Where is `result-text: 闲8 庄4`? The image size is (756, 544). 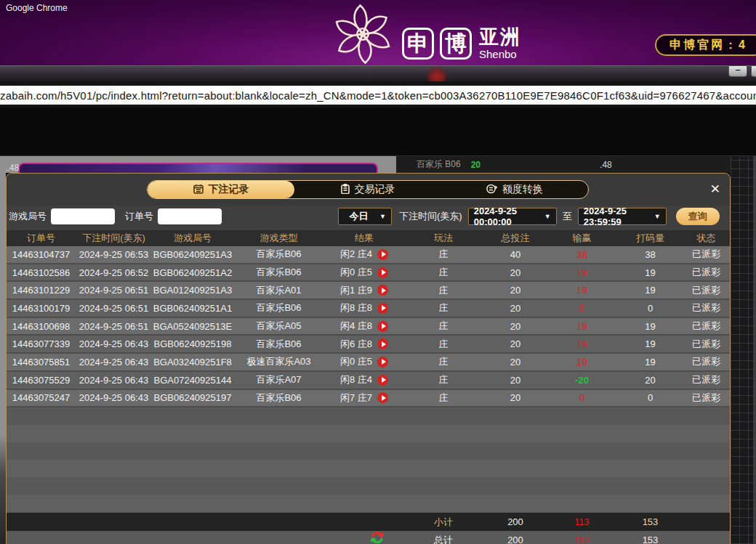 result-text: 闲8 庄4 is located at coordinates (356, 380).